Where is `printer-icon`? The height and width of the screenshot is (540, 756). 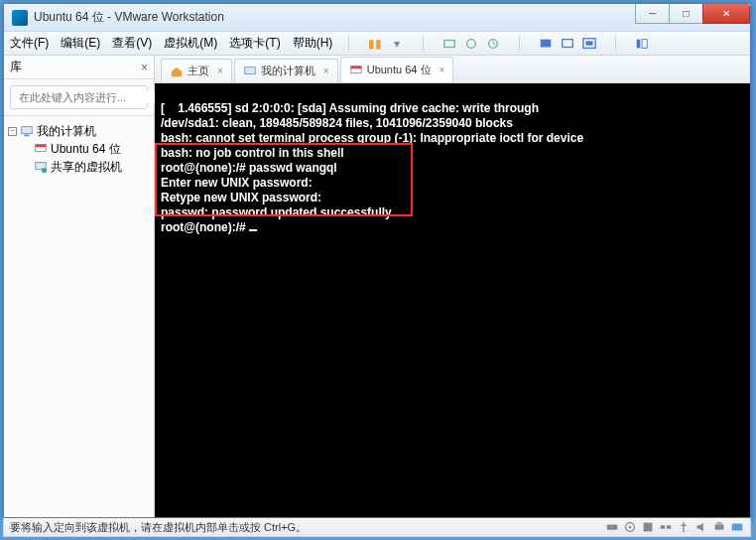 printer-icon is located at coordinates (719, 527).